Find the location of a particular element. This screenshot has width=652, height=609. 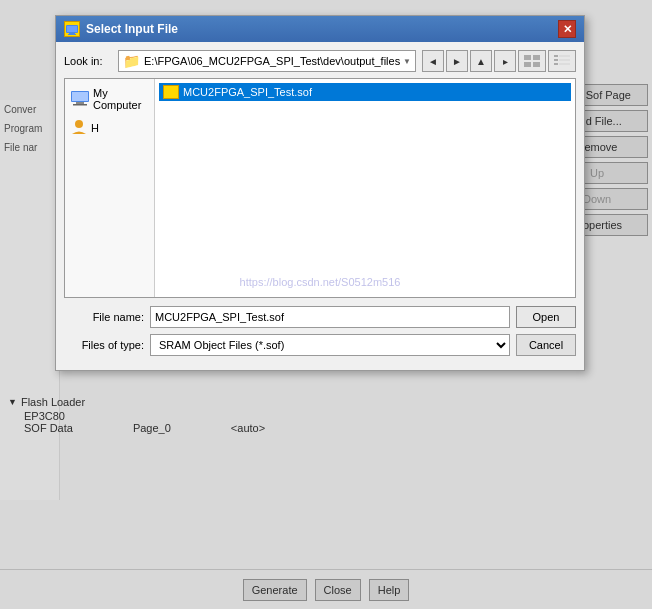

dialog-icon is located at coordinates (72, 29).